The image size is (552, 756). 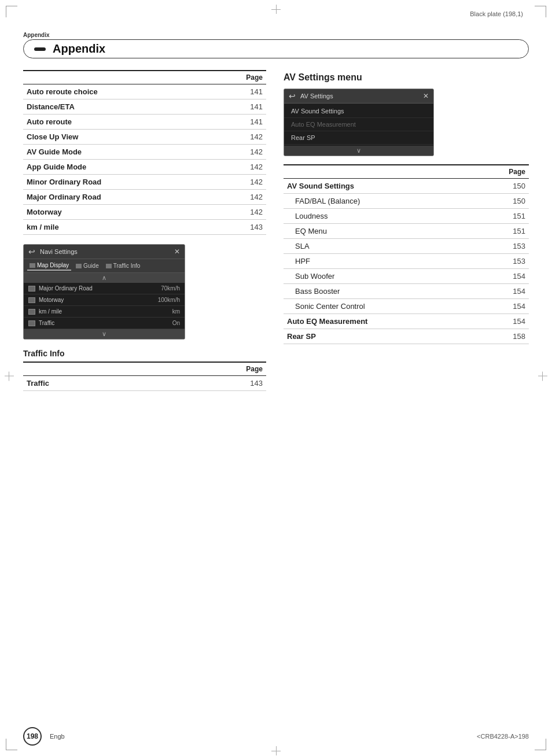 What do you see at coordinates (380, 276) in the screenshot?
I see `row-label: Sub Woofer` at bounding box center [380, 276].